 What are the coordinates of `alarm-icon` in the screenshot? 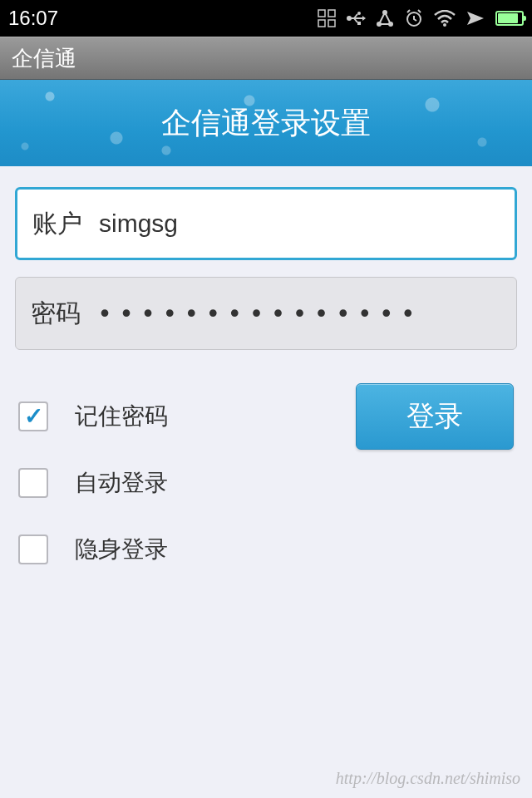 It's located at (414, 18).